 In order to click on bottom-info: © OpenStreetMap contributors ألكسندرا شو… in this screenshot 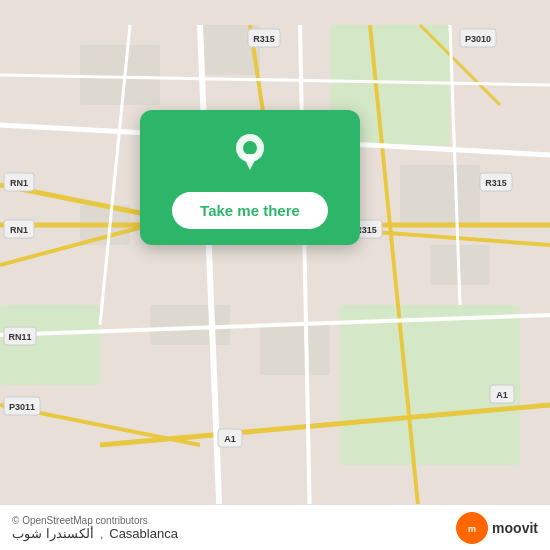, I will do `click(95, 528)`.